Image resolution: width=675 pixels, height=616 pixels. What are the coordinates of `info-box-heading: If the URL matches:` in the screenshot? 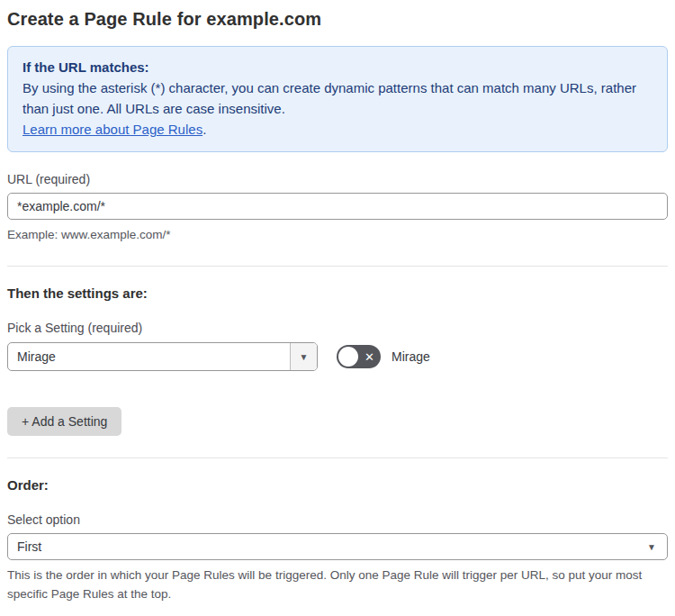 It's located at (338, 67).